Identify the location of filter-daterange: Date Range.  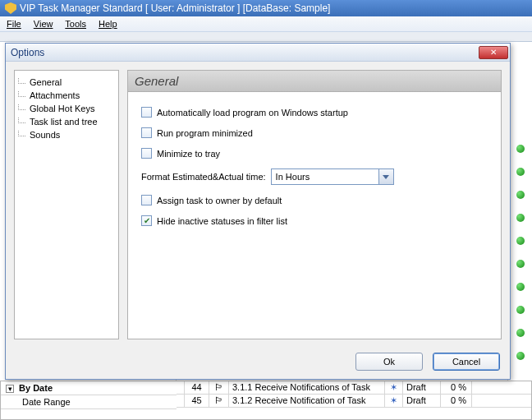
(89, 403).